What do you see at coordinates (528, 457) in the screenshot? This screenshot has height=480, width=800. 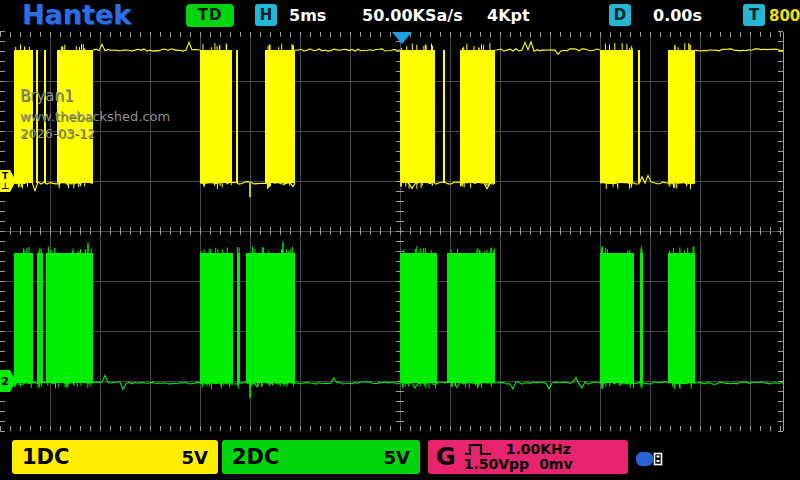 I see `signal-generator-button: G 1.00KHz 1.50Vpp 0mv` at bounding box center [528, 457].